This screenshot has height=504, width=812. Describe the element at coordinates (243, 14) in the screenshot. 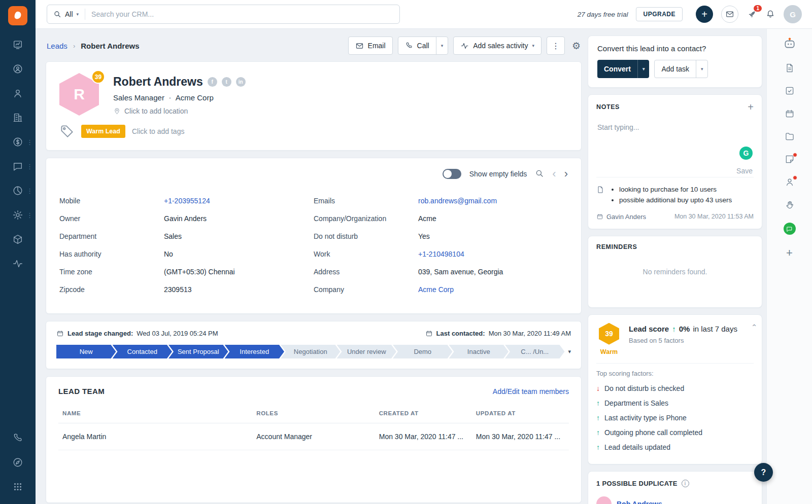

I see `search-input` at that location.